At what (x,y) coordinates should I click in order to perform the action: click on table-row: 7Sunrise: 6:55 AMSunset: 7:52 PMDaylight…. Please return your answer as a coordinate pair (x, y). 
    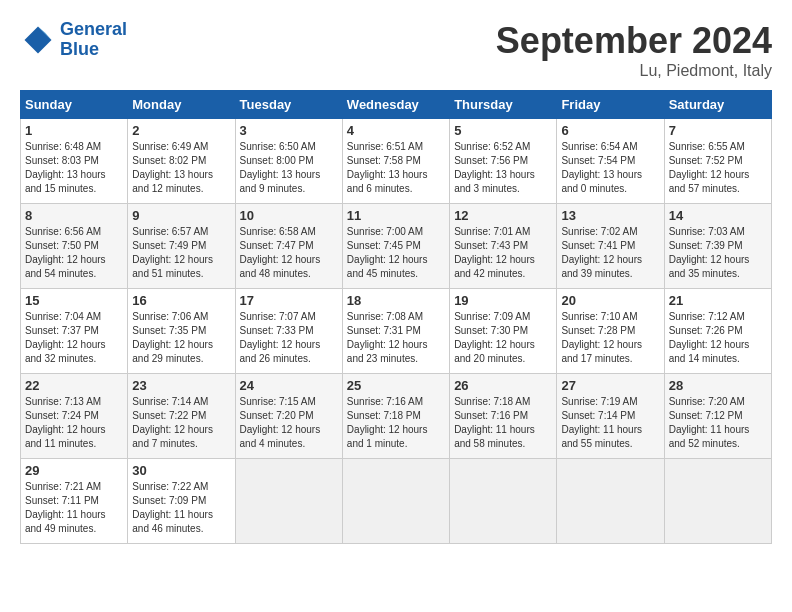
    Looking at the image, I should click on (718, 162).